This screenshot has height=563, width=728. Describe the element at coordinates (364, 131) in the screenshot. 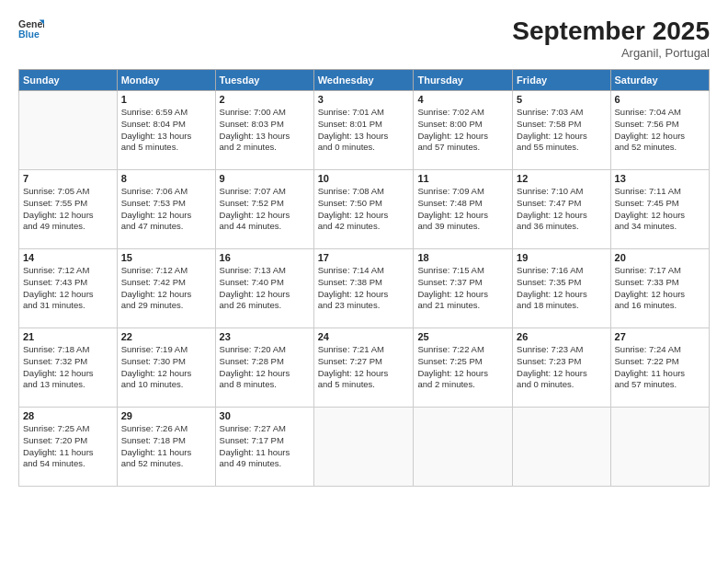

I see `calendar-cell: 3Sunrise: 7:01 AM Sunset: 8:01 PM Daylig…` at that location.